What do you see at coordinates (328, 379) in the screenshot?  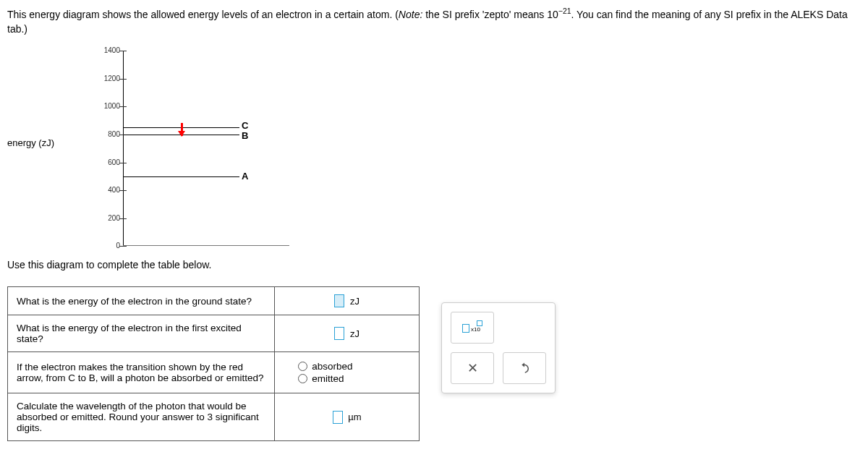 I see `radio-emitted-label: emitted` at bounding box center [328, 379].